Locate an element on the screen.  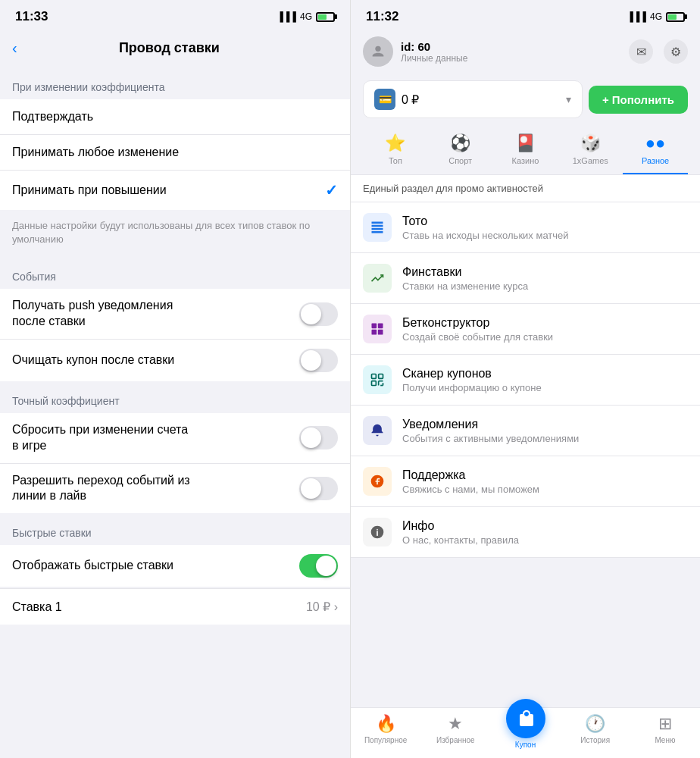
tab-top: ⭐ Топ is located at coordinates (395, 152).